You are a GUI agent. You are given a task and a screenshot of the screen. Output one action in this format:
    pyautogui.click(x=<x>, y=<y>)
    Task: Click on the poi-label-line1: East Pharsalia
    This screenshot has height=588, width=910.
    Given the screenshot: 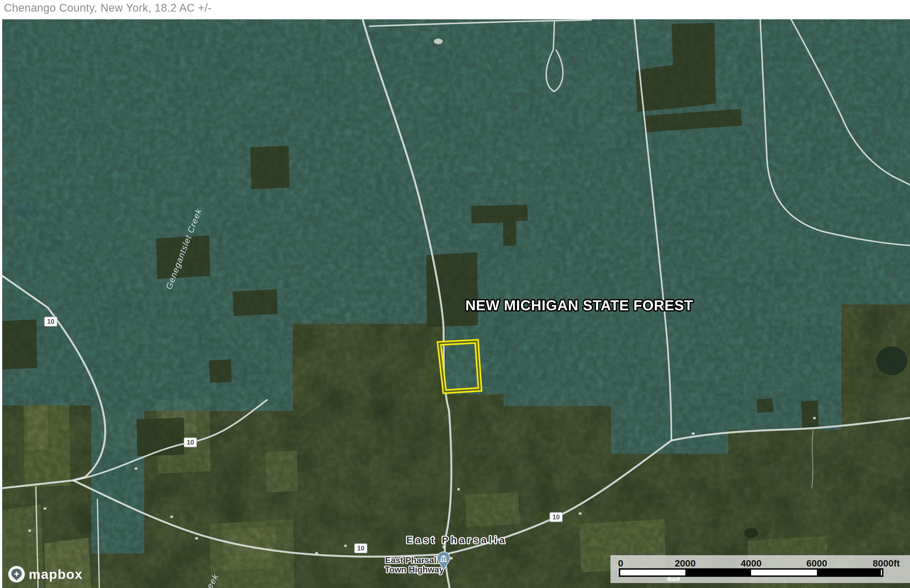 What is the action you would take?
    pyautogui.click(x=414, y=561)
    